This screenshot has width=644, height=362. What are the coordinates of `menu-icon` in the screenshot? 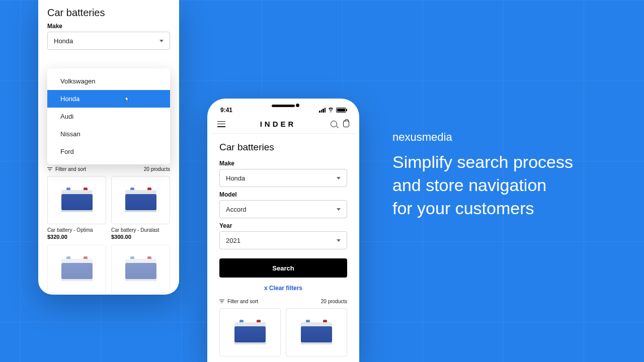 It's located at (221, 124).